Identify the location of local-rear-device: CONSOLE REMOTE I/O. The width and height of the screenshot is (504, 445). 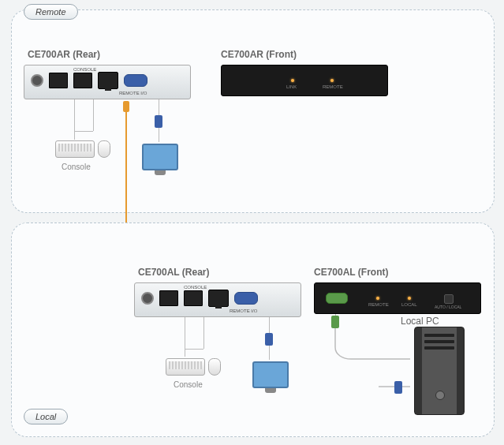
(218, 300).